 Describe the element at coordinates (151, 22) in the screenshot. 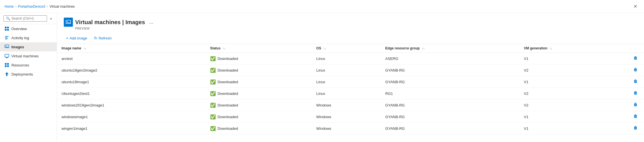

I see `more-options-button: …` at that location.